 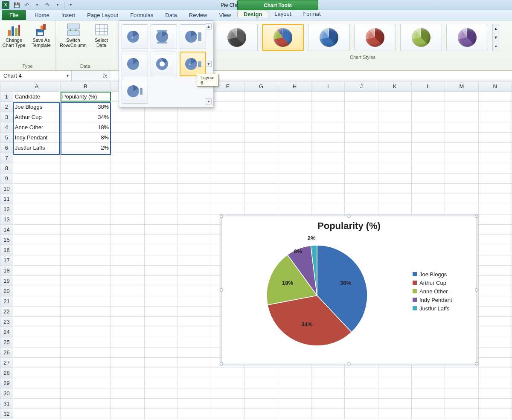 What do you see at coordinates (7, 281) in the screenshot?
I see `row-header: 19` at bounding box center [7, 281].